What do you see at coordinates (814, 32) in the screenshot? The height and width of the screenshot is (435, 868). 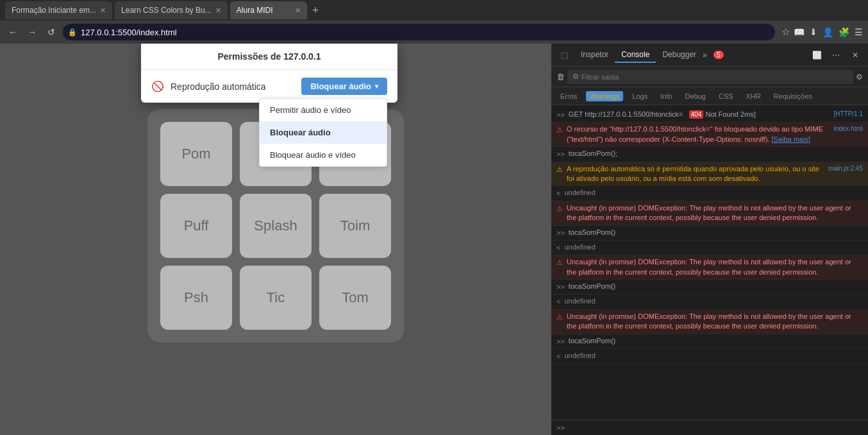 I see `download-icon: ⬇` at bounding box center [814, 32].